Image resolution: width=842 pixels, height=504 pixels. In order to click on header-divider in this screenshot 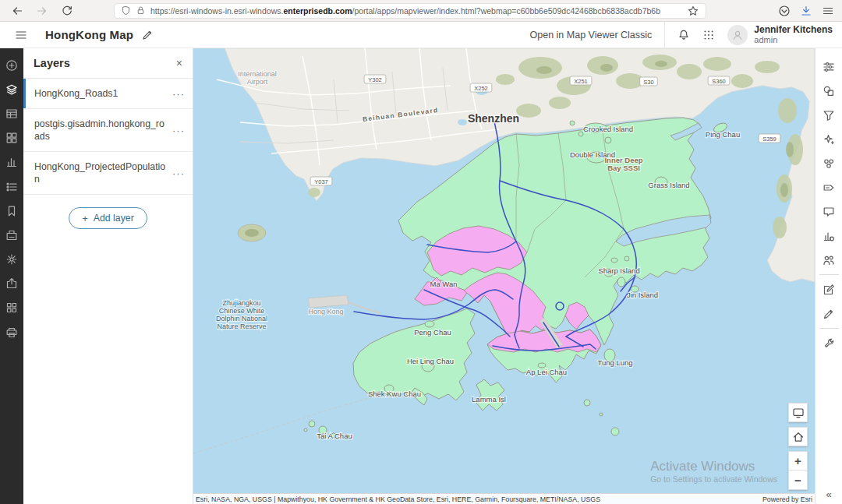, I will do `click(664, 35)`.